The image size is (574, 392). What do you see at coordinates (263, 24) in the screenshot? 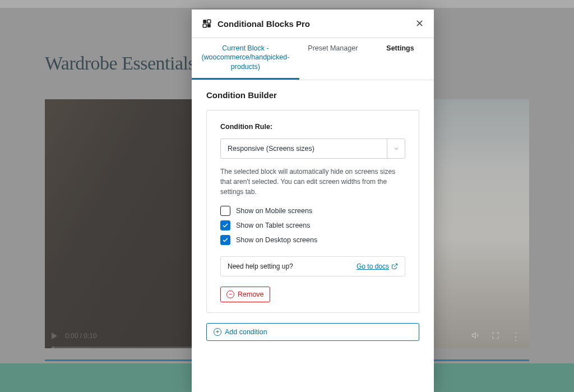
I see `modal-title: Conditional Blocks Pro` at bounding box center [263, 24].